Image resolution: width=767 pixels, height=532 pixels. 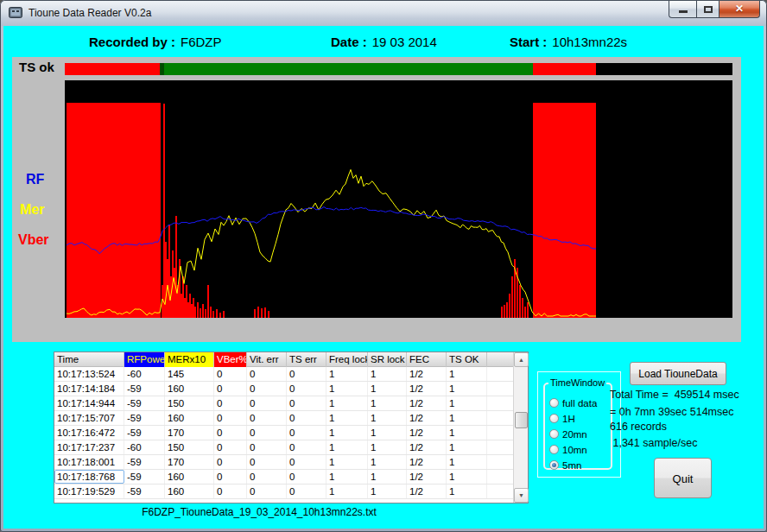 What do you see at coordinates (132, 41) in the screenshot?
I see `recorded-by-label: Recorded by :` at bounding box center [132, 41].